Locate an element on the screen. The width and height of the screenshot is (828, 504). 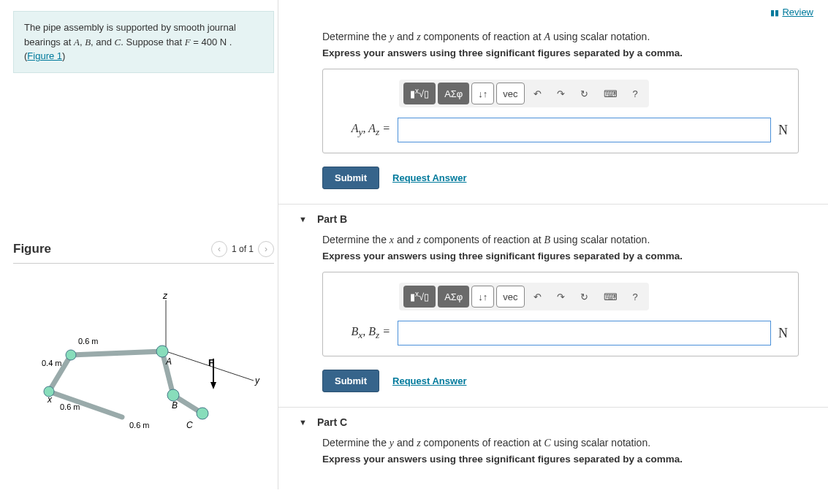
problem-statement: The pipe assembly is supported by smooth… is located at coordinates (143, 42).